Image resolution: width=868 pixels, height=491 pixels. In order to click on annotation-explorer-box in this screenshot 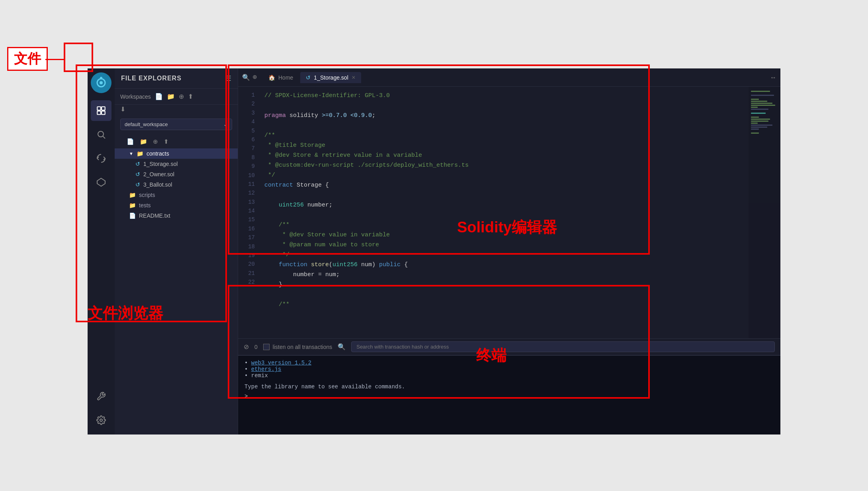, I will do `click(151, 193)`.